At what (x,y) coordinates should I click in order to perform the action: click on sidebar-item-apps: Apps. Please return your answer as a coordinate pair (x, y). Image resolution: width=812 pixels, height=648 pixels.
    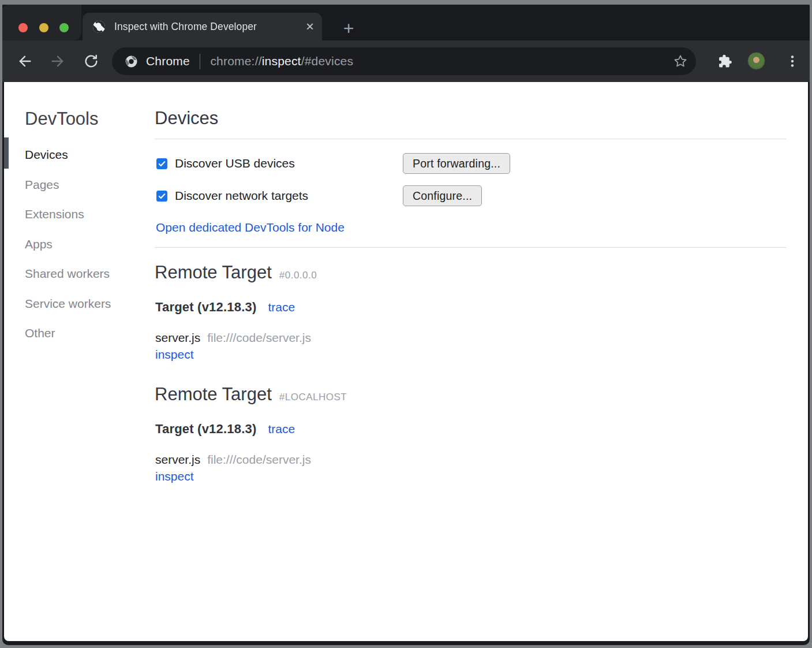
    Looking at the image, I should click on (68, 244).